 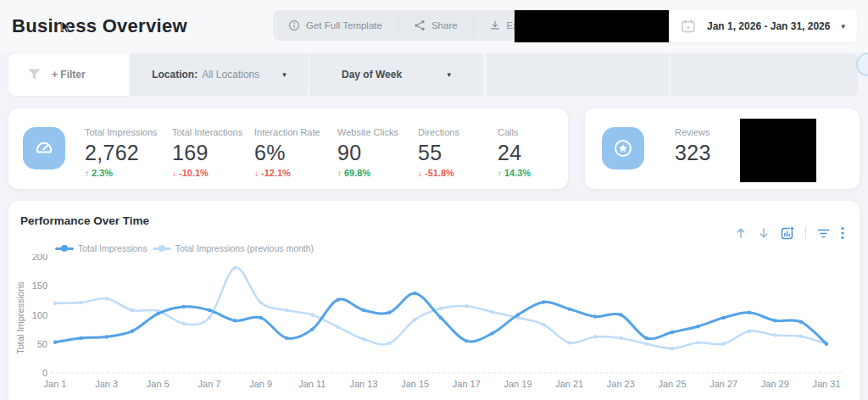 I want to click on page-title: Business Overview, so click(x=100, y=26).